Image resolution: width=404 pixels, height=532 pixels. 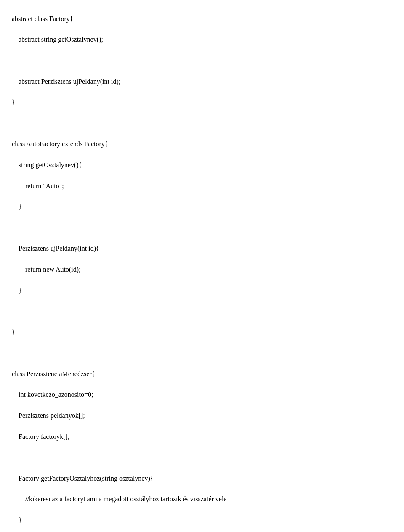 What do you see at coordinates (38, 186) in the screenshot?
I see `code-line-9: return "Auto";` at bounding box center [38, 186].